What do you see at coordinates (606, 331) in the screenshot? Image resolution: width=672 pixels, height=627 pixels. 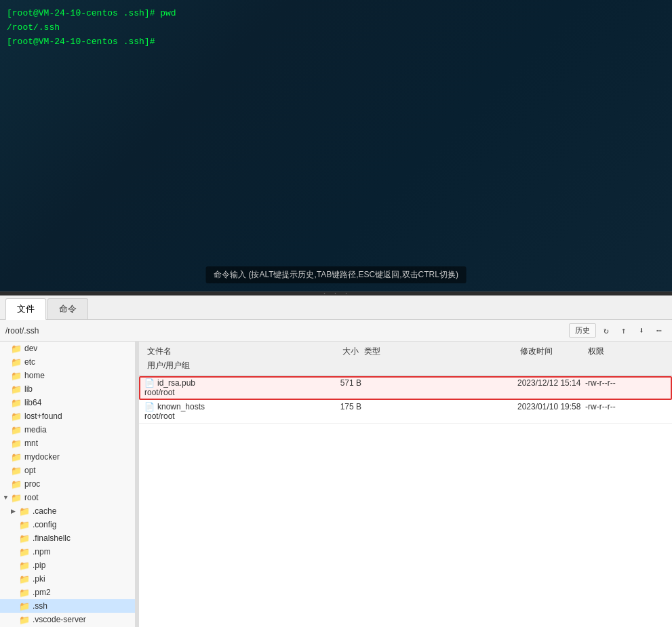 I see `refresh-button: ↻` at bounding box center [606, 331].